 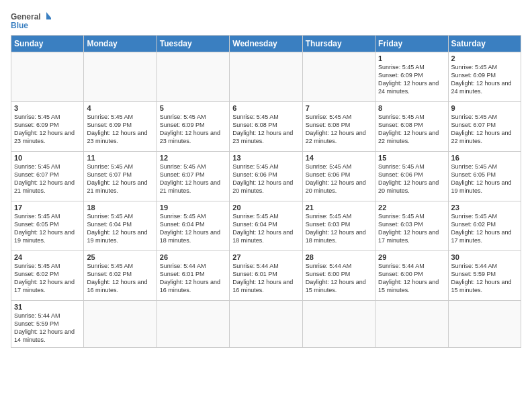 I want to click on day-number: 17, so click(x=47, y=208).